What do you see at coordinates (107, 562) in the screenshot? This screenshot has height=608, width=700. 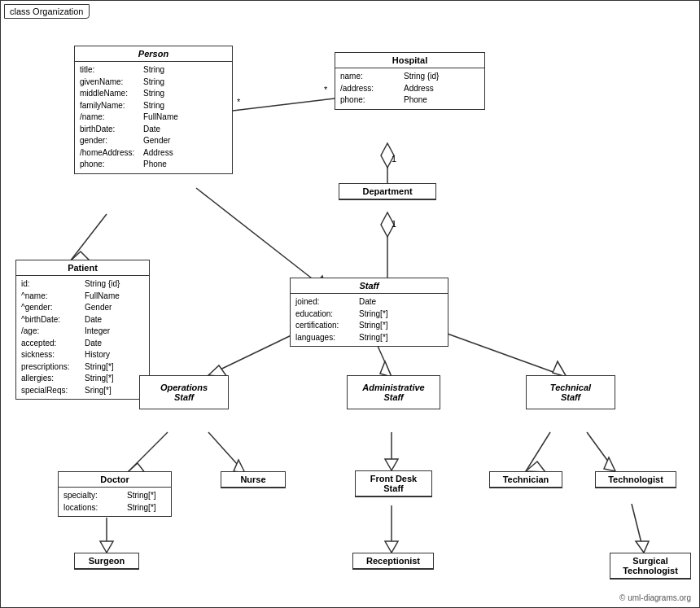 I see `class-surgeon: Surgeon` at bounding box center [107, 562].